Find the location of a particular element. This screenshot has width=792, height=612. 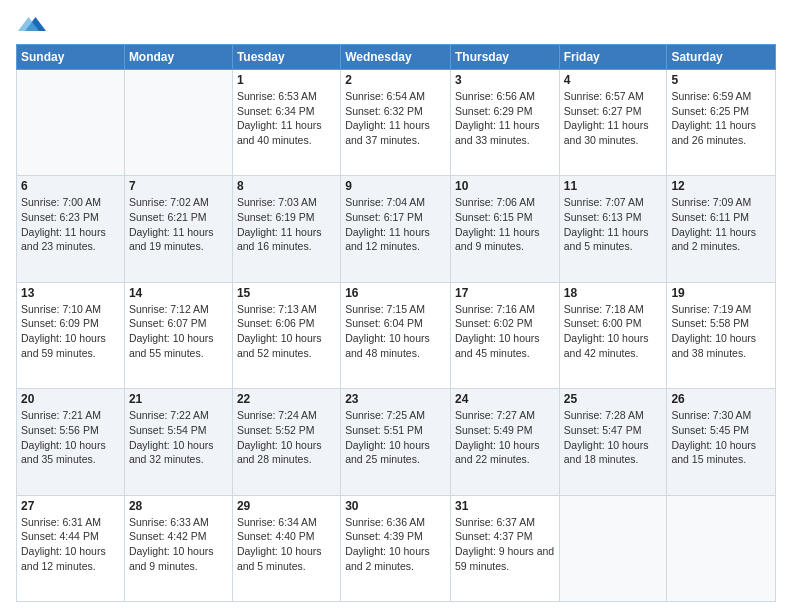

weekday-header-tuesday: Tuesday is located at coordinates (286, 58).